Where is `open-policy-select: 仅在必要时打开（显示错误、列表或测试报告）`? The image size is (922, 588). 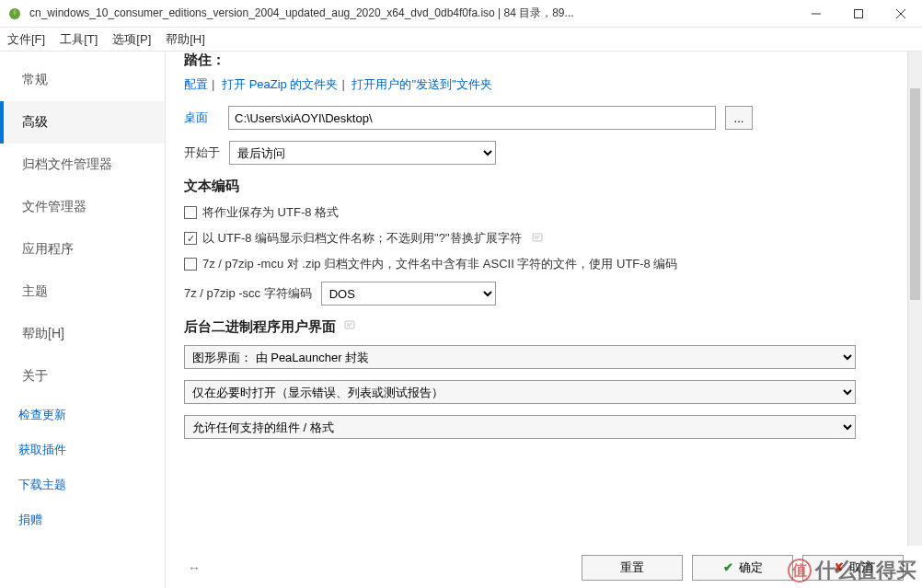
open-policy-select: 仅在必要时打开（显示错误、列表或测试报告） is located at coordinates (520, 392).